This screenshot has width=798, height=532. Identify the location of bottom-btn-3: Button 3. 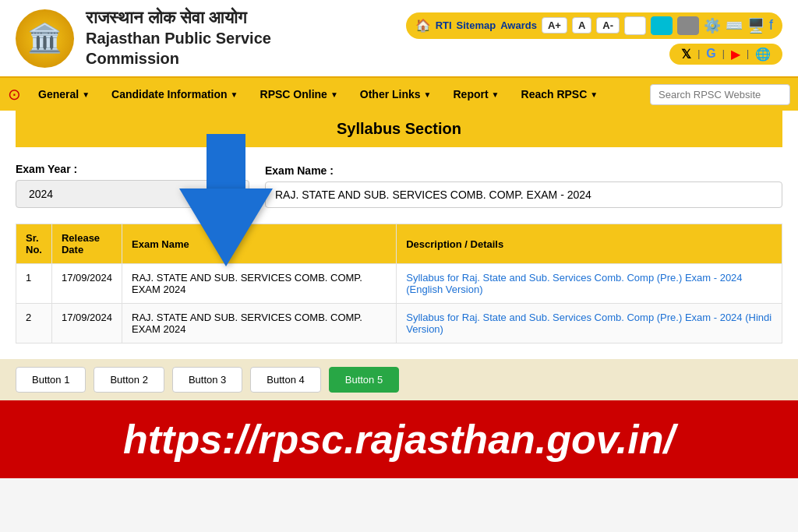
(207, 380).